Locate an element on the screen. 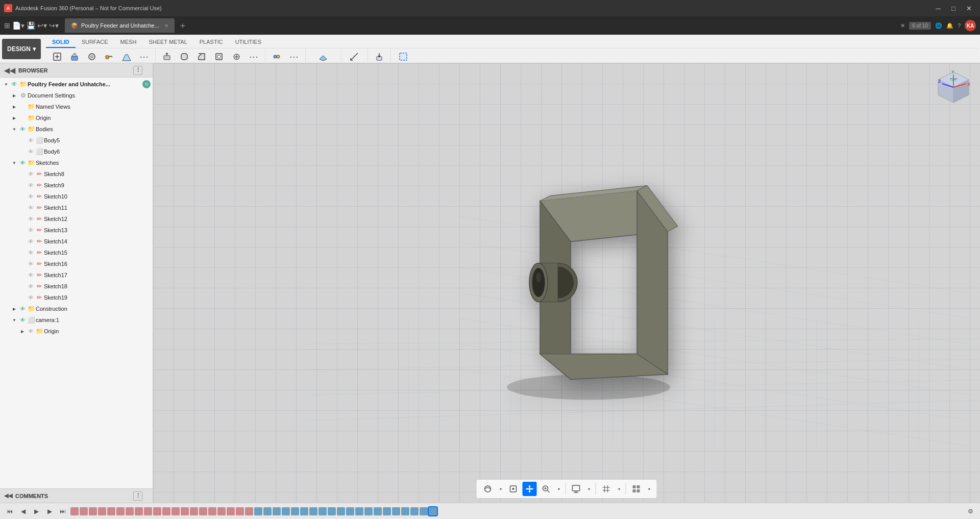 This screenshot has height=519, width=980. doc-settings-toggle is located at coordinates (14, 95).